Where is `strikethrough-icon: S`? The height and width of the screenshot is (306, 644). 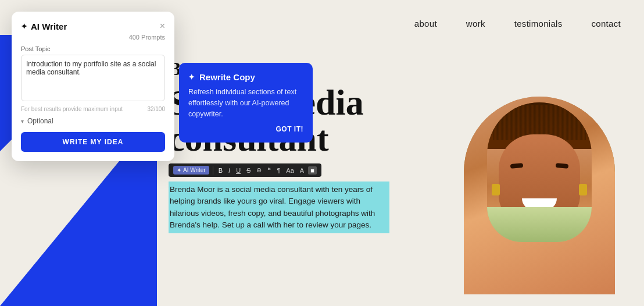
strikethrough-icon: S is located at coordinates (249, 170).